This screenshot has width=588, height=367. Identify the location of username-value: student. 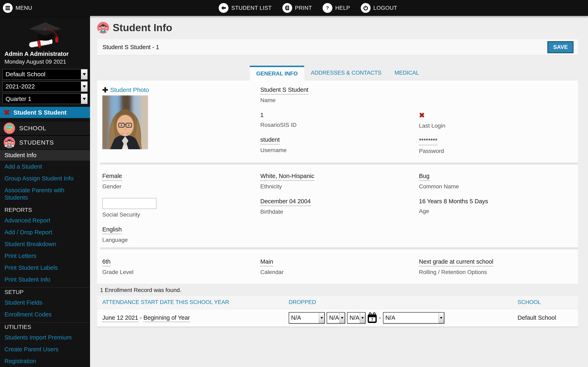
(270, 141).